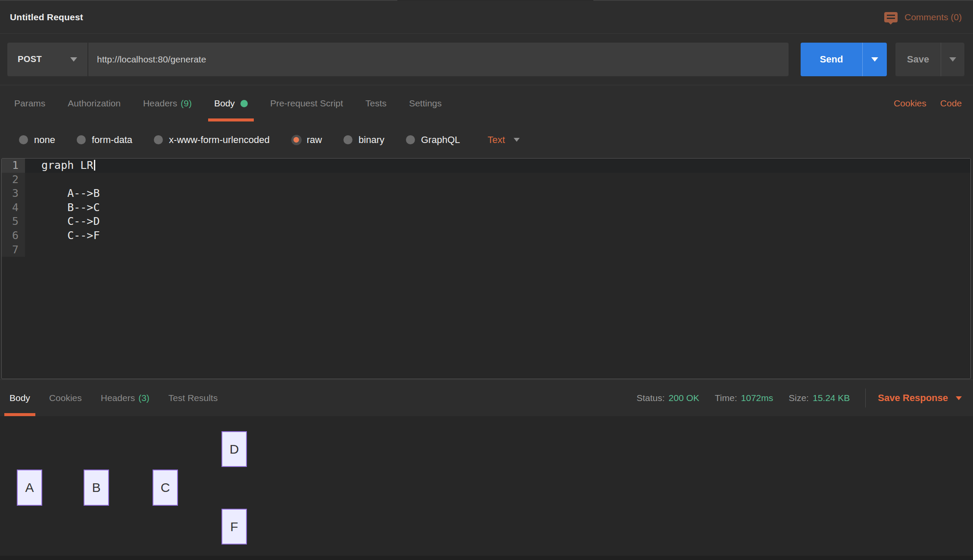 The image size is (973, 560). Describe the element at coordinates (47, 17) in the screenshot. I see `page-title: Untitled Request` at that location.